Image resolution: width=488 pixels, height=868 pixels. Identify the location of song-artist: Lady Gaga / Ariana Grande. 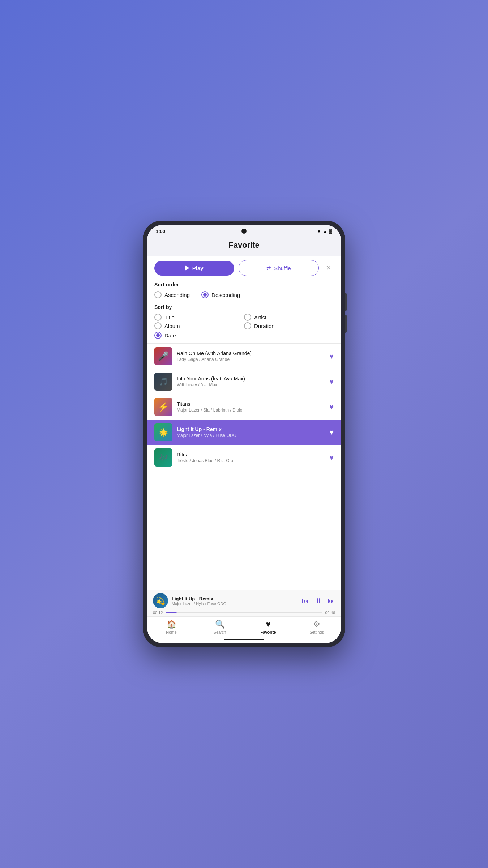
(251, 359).